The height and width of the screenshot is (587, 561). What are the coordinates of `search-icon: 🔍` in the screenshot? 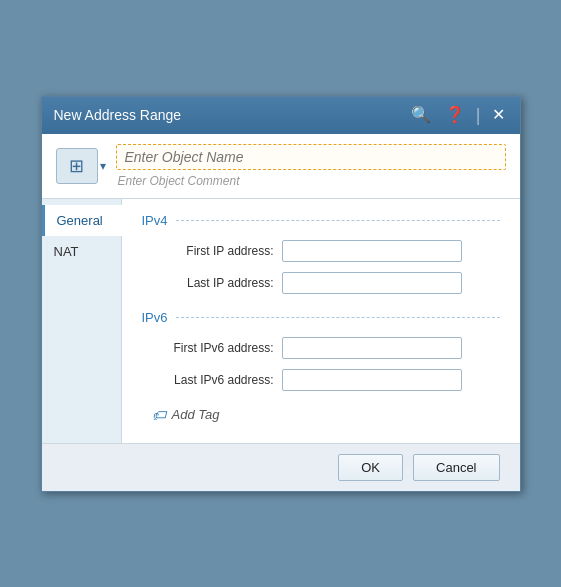 It's located at (421, 115).